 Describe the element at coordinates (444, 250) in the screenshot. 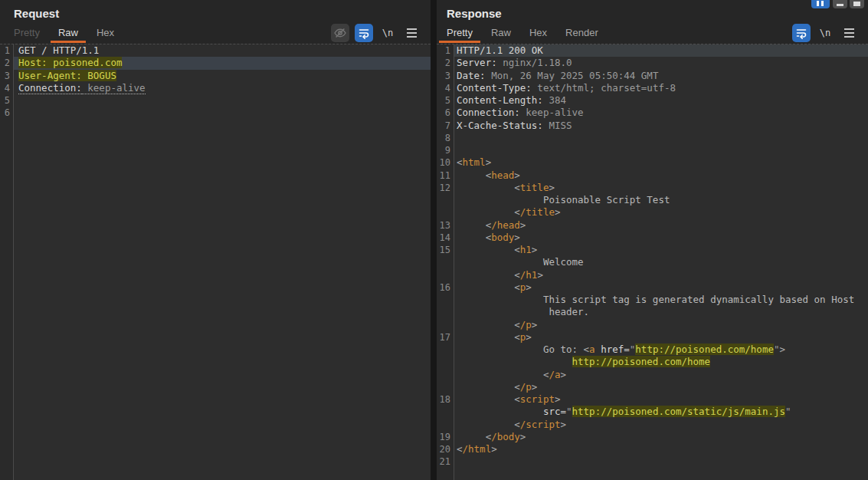

I see `line-number: 15` at that location.